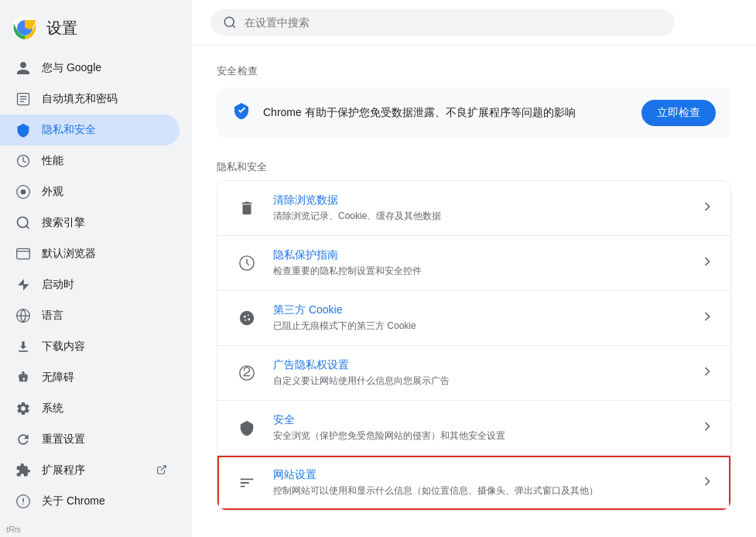 The width and height of the screenshot is (756, 537). Describe the element at coordinates (480, 373) in the screenshot. I see `ad-privacy-content: 广告隐私权设置自定义要让网站使用什么信息向您展示广告` at that location.